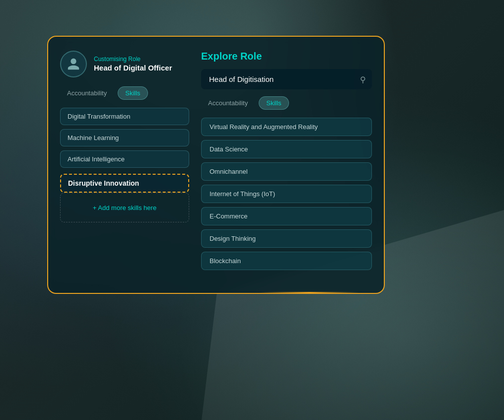 The width and height of the screenshot is (504, 420). I want to click on right-tab-row: Accountability Skills, so click(287, 103).